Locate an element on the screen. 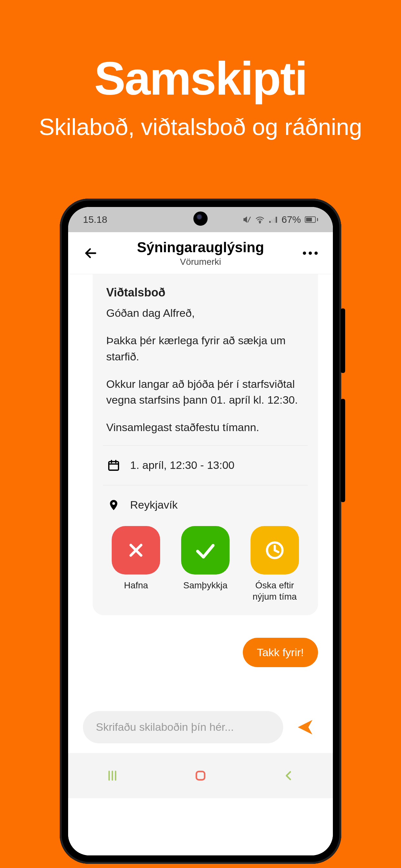 This screenshot has width=401, height=868. reject-label: Hafna is located at coordinates (136, 585).